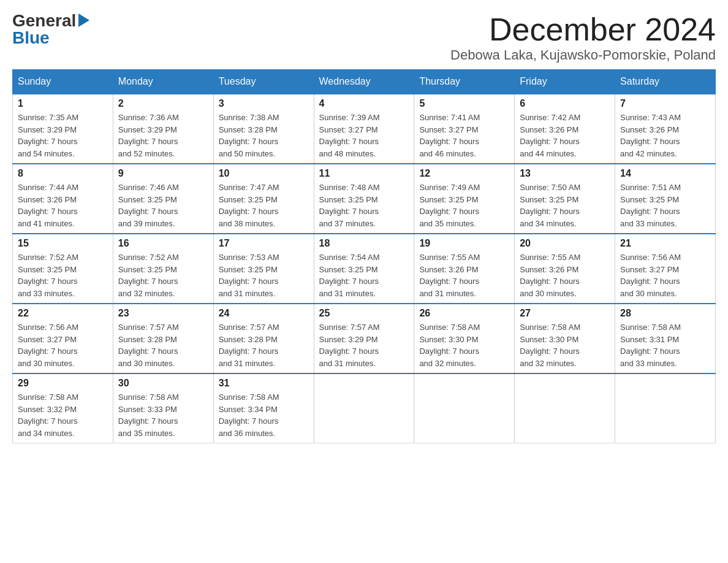 This screenshot has width=728, height=563. What do you see at coordinates (464, 82) in the screenshot?
I see `header-thursday: Thursday` at bounding box center [464, 82].